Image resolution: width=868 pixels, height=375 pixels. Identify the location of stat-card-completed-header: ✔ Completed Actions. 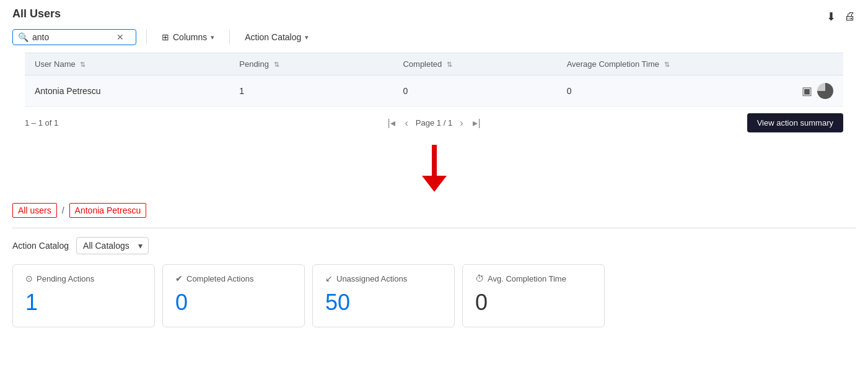
(234, 278).